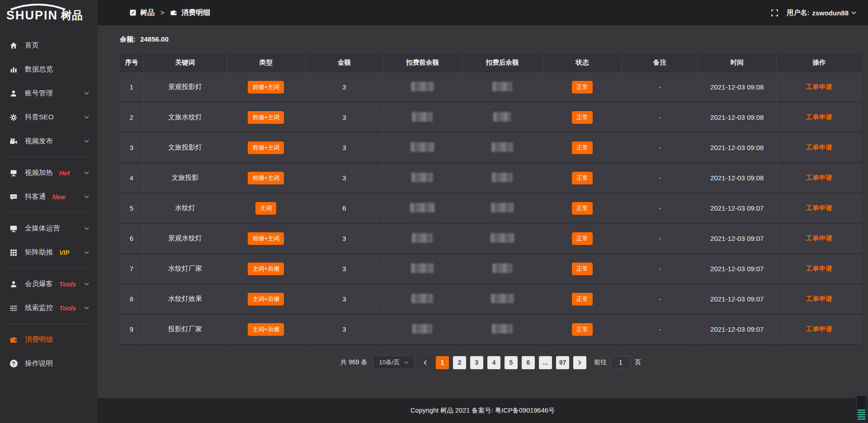  I want to click on cell-keyword: 景观投影灯, so click(185, 87).